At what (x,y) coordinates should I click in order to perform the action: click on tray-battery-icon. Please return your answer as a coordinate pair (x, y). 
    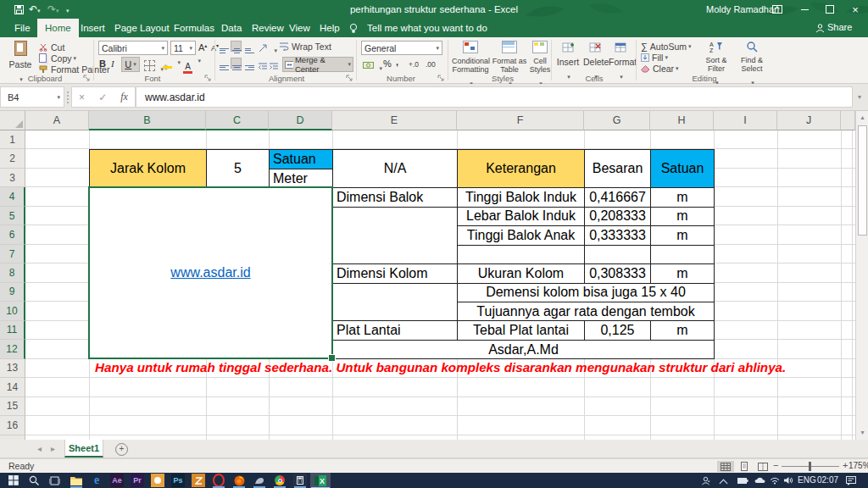
    Looking at the image, I should click on (743, 480).